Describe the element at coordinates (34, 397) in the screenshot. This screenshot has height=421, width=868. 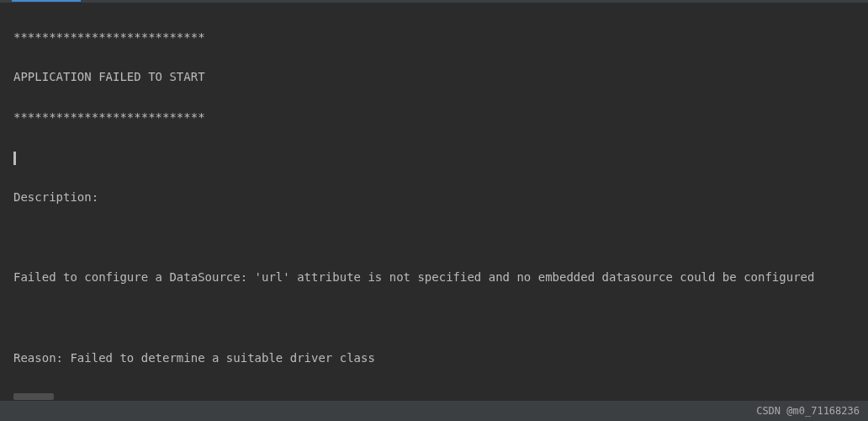
I see `horizontal-scrollbar-thumb` at that location.